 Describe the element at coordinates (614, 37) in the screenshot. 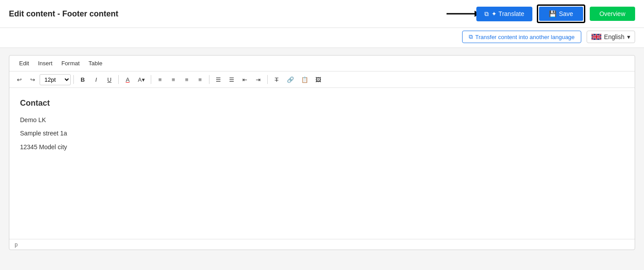

I see `language-label: English` at that location.